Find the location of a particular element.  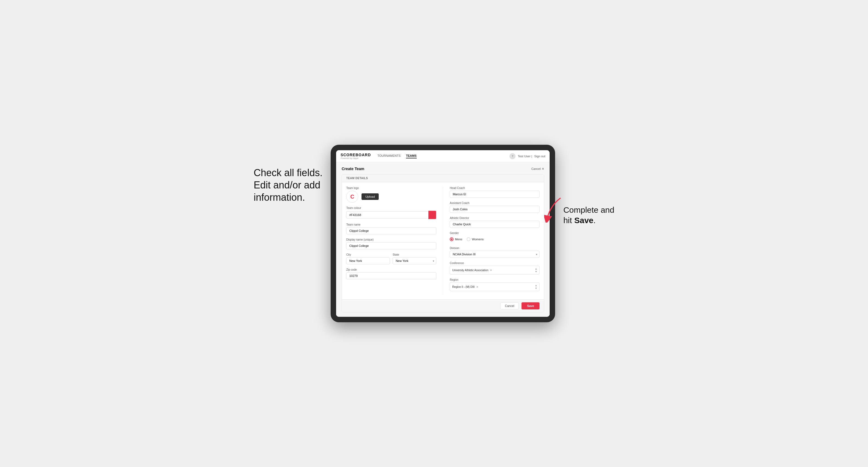

page-title: Create Team is located at coordinates (353, 168).